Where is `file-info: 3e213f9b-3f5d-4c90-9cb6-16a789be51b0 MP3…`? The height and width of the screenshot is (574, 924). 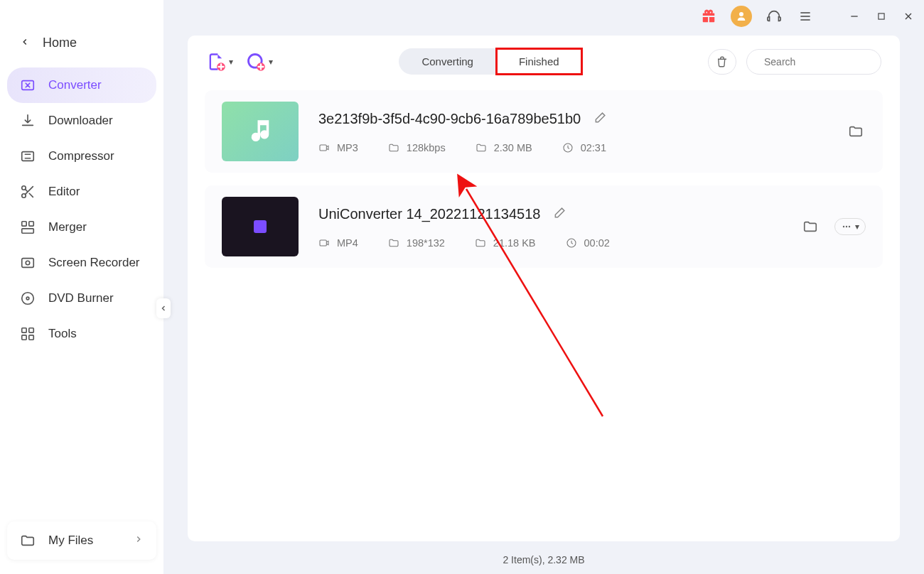 file-info: 3e213f9b-3f5d-4c90-9cb6-16a789be51b0 MP3… is located at coordinates (572, 132).